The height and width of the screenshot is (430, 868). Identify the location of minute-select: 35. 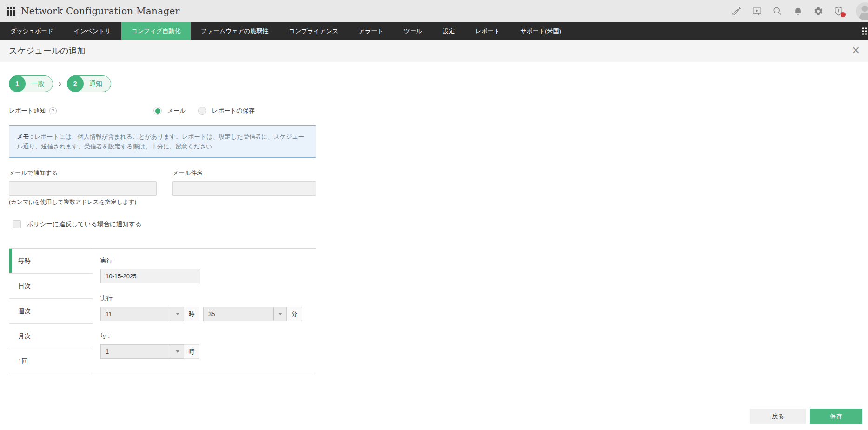
(245, 314).